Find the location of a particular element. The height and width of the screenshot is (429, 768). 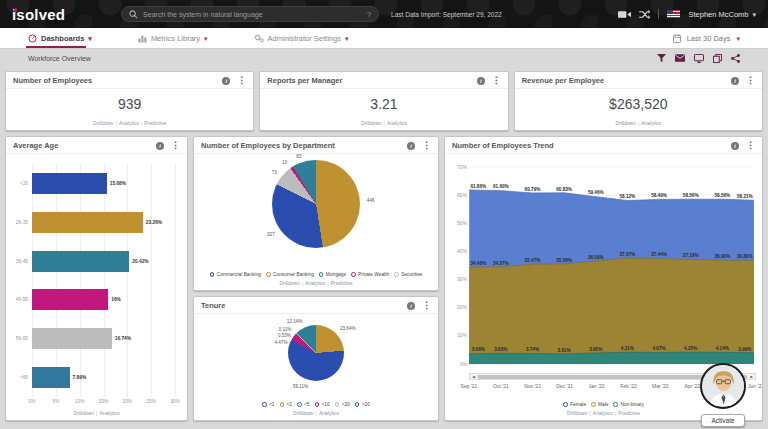

search-input: Search the system in natural language is located at coordinates (252, 14).